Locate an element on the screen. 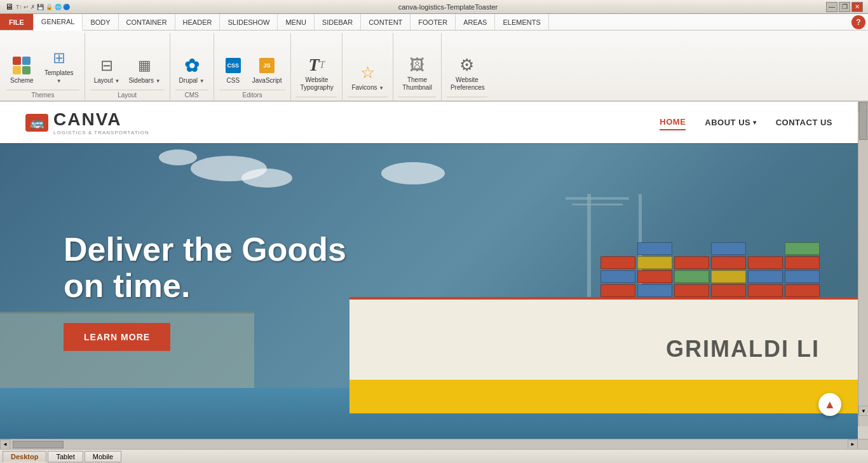 The height and width of the screenshot is (463, 868). cms-items: ✿ Drupal ▼ is located at coordinates (192, 62).